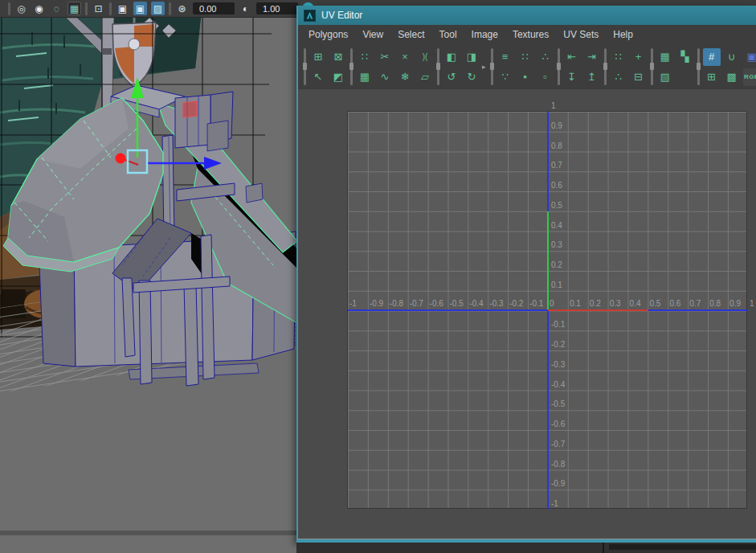  What do you see at coordinates (554, 503) in the screenshot?
I see `v-axis-label: -1` at bounding box center [554, 503].